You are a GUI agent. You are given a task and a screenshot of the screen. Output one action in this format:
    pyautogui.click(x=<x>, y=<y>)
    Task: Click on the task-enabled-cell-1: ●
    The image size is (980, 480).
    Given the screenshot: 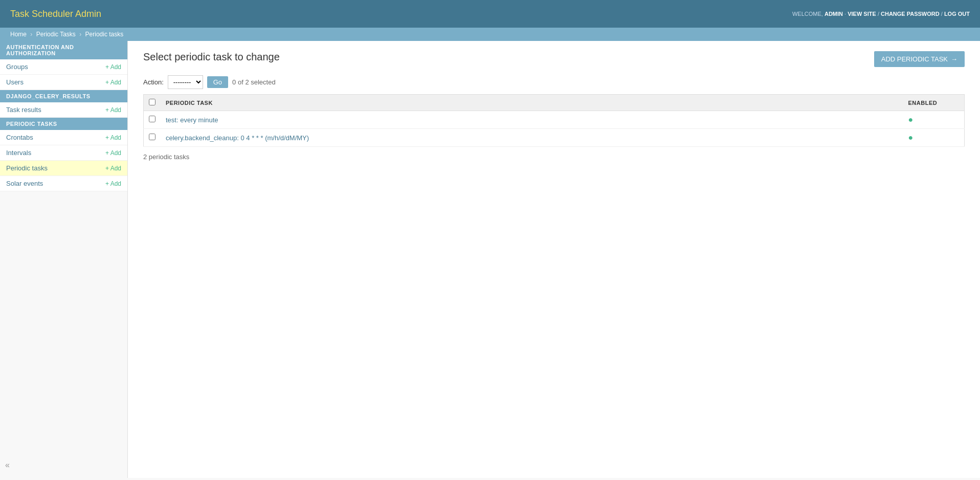 What is the action you would take?
    pyautogui.click(x=934, y=120)
    